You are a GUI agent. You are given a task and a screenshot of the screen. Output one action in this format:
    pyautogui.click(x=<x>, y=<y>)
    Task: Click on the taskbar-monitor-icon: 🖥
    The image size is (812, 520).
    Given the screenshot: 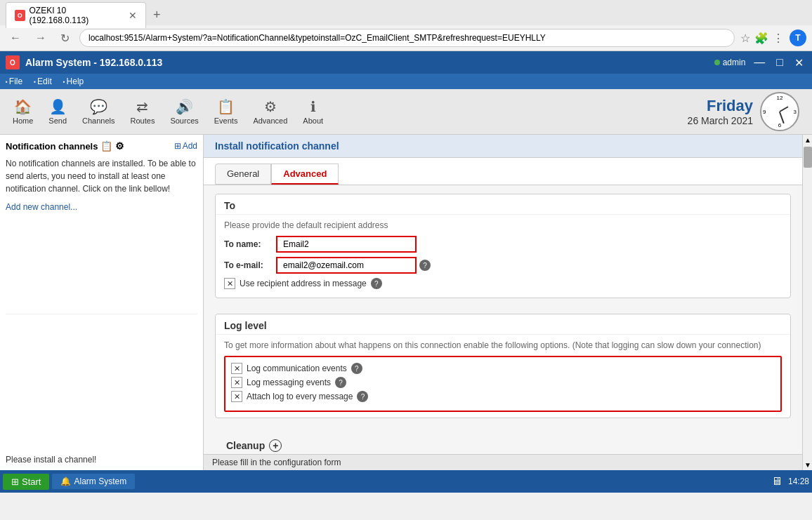 What is the action you would take?
    pyautogui.click(x=777, y=481)
    